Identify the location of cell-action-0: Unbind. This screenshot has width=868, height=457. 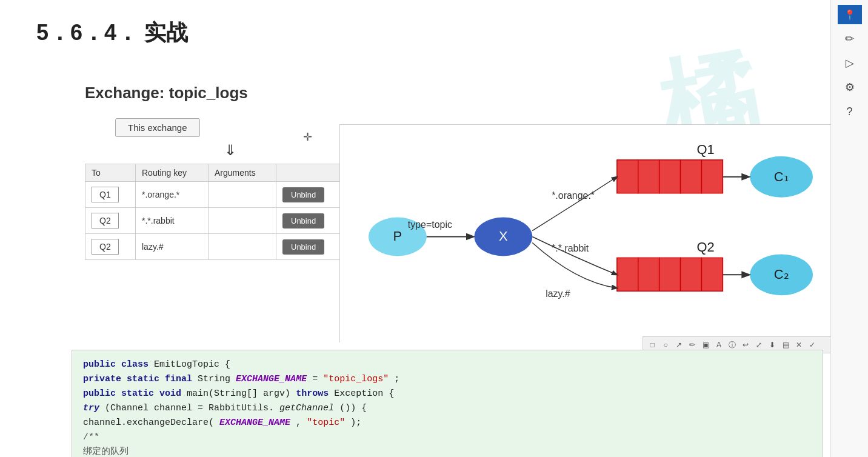
(311, 195).